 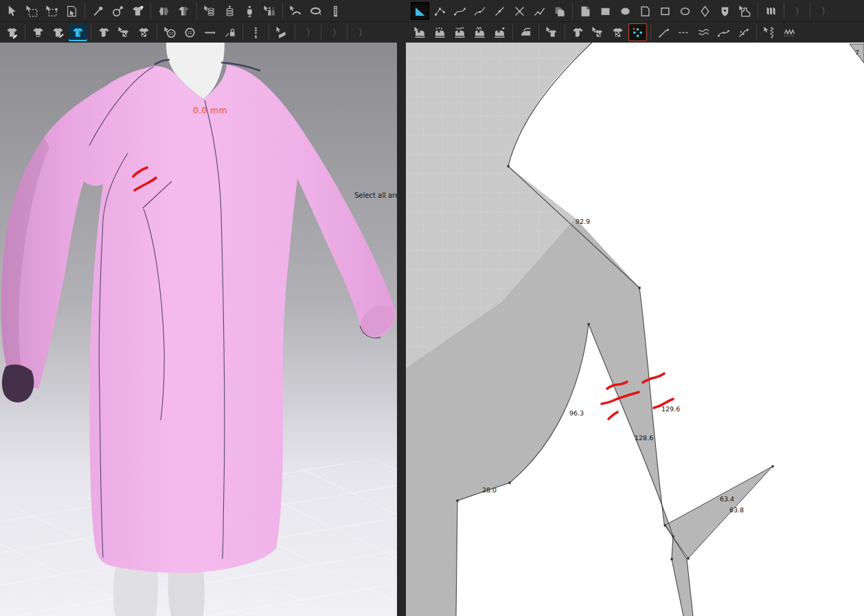 What do you see at coordinates (725, 11) in the screenshot?
I see `tool-dart-shield` at bounding box center [725, 11].